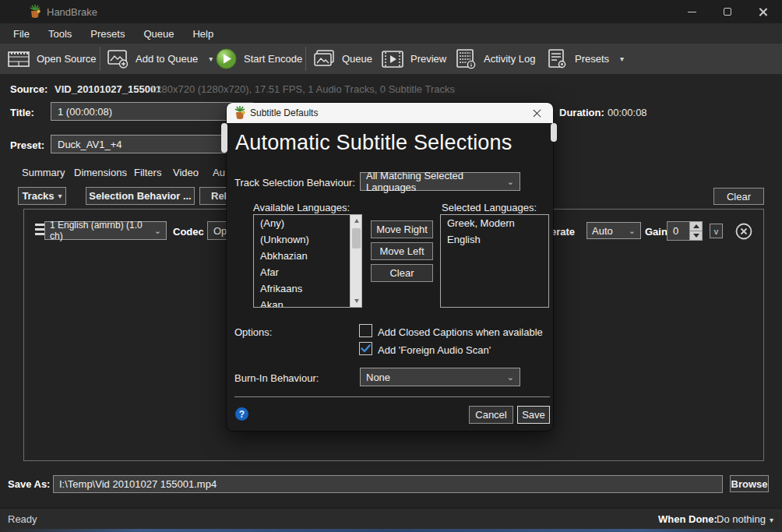 The image size is (782, 532). What do you see at coordinates (60, 33) in the screenshot?
I see `menu-tools: Tools` at bounding box center [60, 33].